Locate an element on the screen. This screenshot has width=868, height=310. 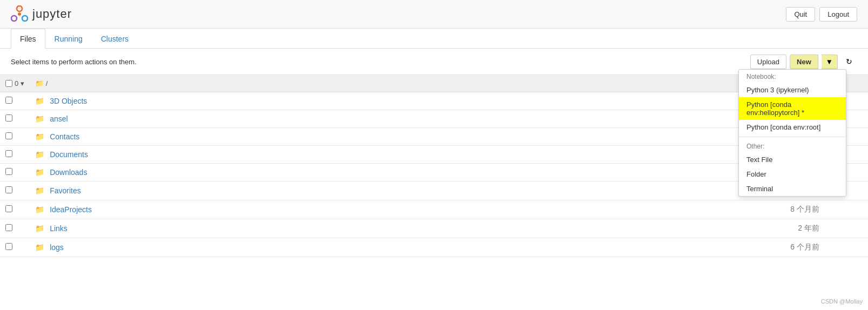
file-name-link: 3D Objects is located at coordinates (68, 101).